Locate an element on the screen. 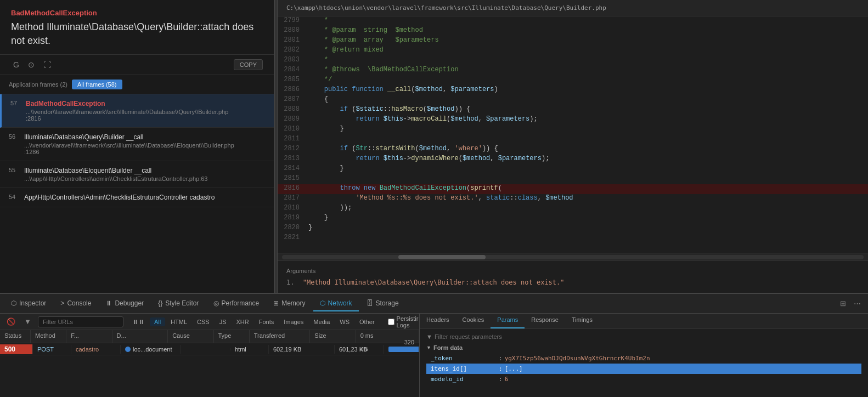 The width and height of the screenshot is (868, 397). code-line-2813: 2813 return $this->dynamicWhere($method,… is located at coordinates (573, 160).